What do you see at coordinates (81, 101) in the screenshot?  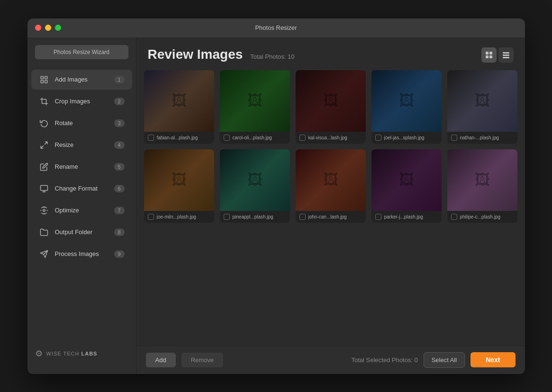 I see `sidebar-item-crop-images: Crop Images 2` at bounding box center [81, 101].